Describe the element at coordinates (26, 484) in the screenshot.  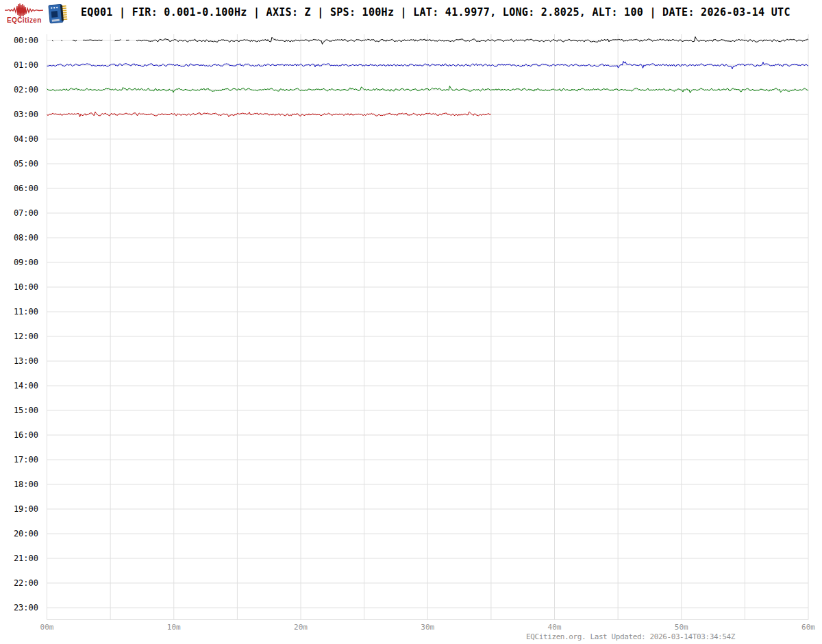
I see `hour-label: 18:00` at that location.